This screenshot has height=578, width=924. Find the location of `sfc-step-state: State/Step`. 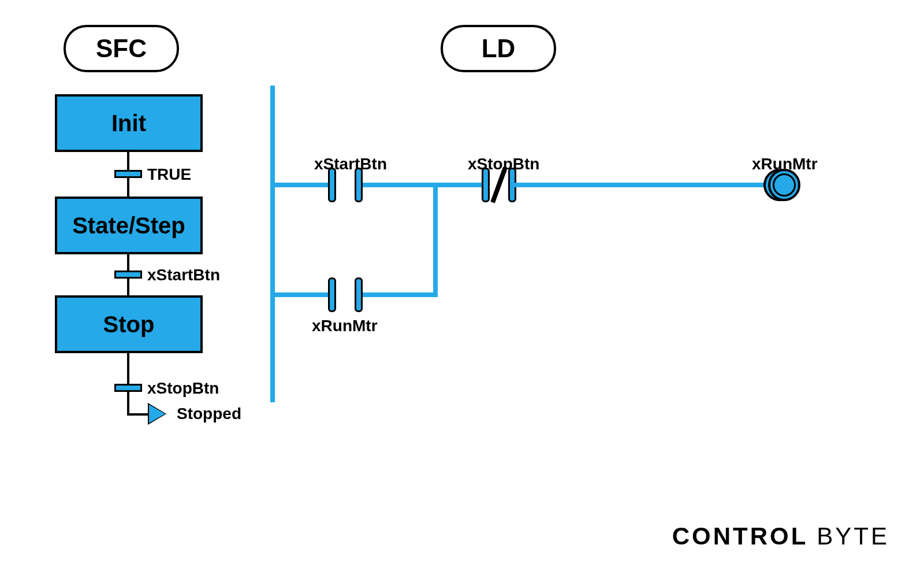

sfc-step-state: State/Step is located at coordinates (129, 225).